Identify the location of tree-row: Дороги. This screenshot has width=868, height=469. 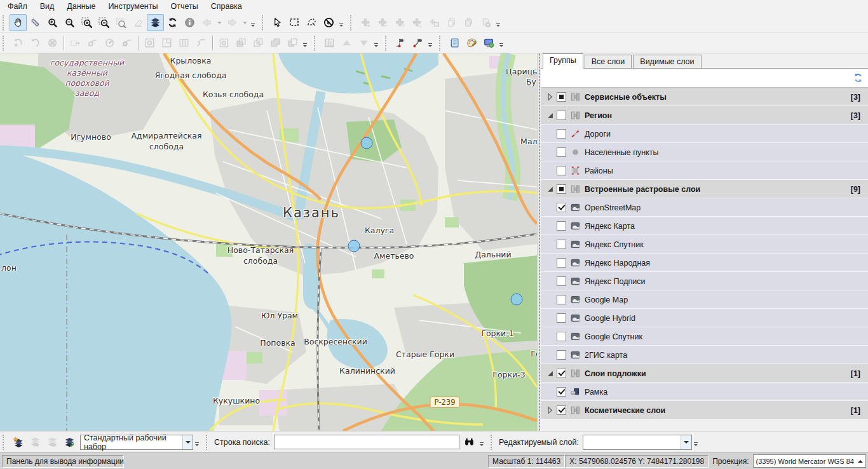
(704, 133).